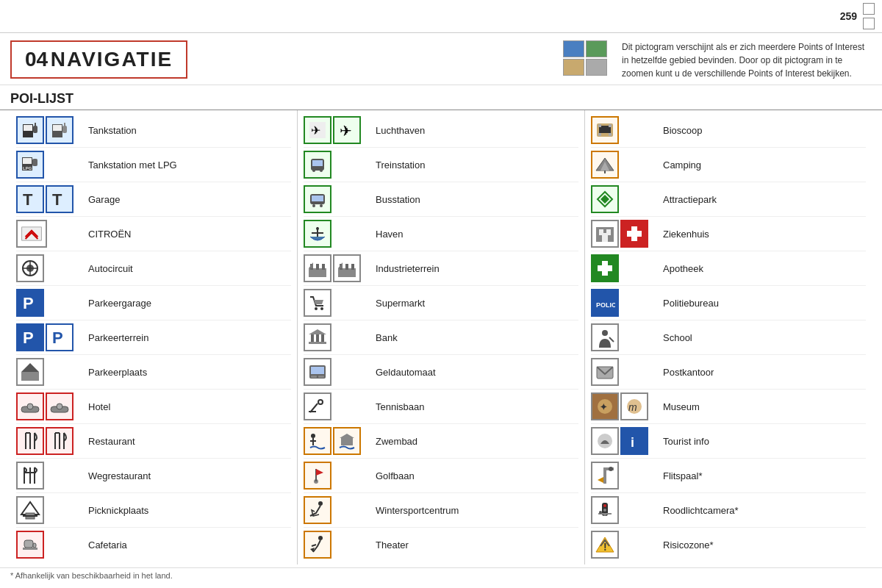 This screenshot has height=588, width=882. Describe the element at coordinates (441, 200) in the screenshot. I see `poi-row-busstation: Busstation` at that location.